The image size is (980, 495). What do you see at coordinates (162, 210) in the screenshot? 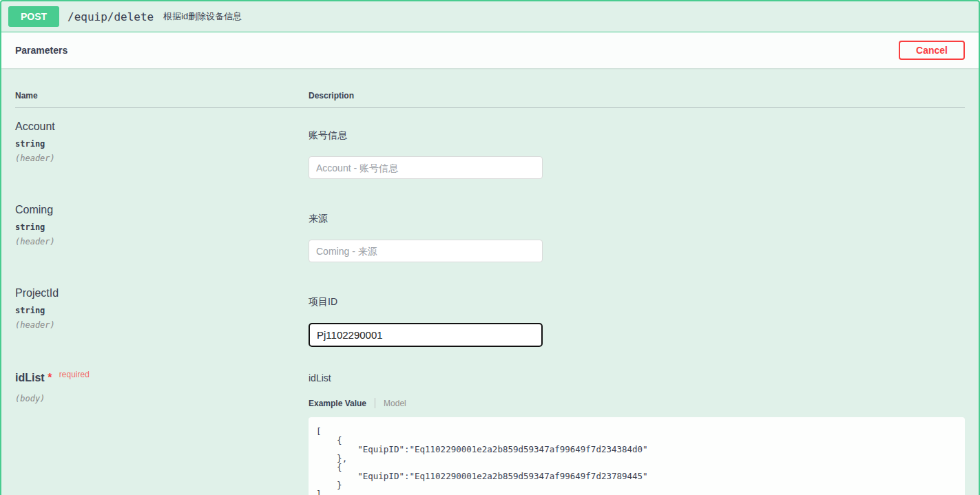
I see `param-name: Coming` at bounding box center [162, 210].